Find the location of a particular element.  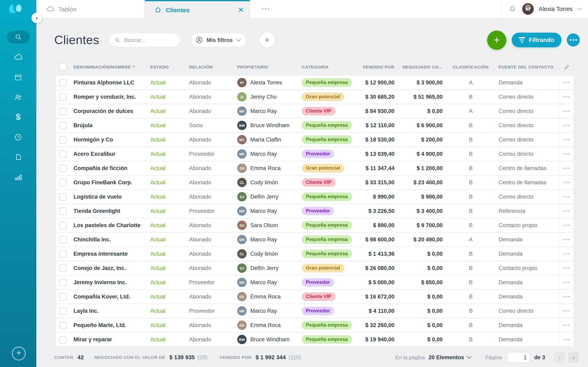

client-name: Grupo FineBank Corp. is located at coordinates (112, 183).